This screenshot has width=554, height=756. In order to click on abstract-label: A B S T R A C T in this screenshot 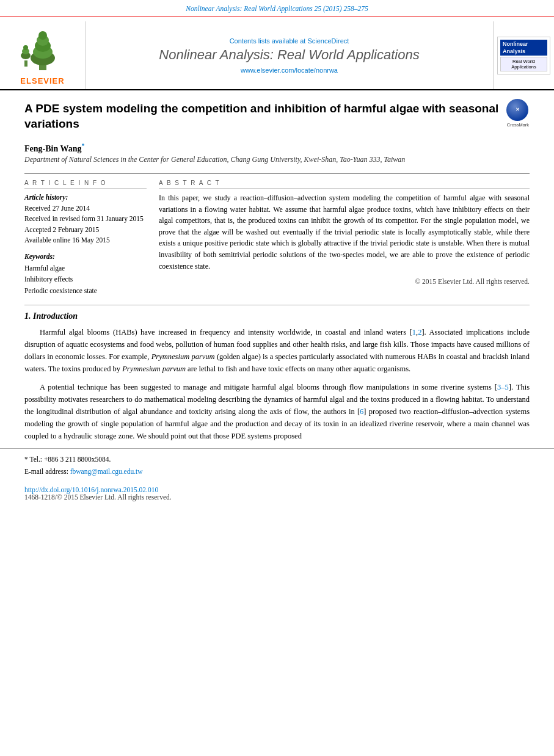, I will do `click(344, 184)`.